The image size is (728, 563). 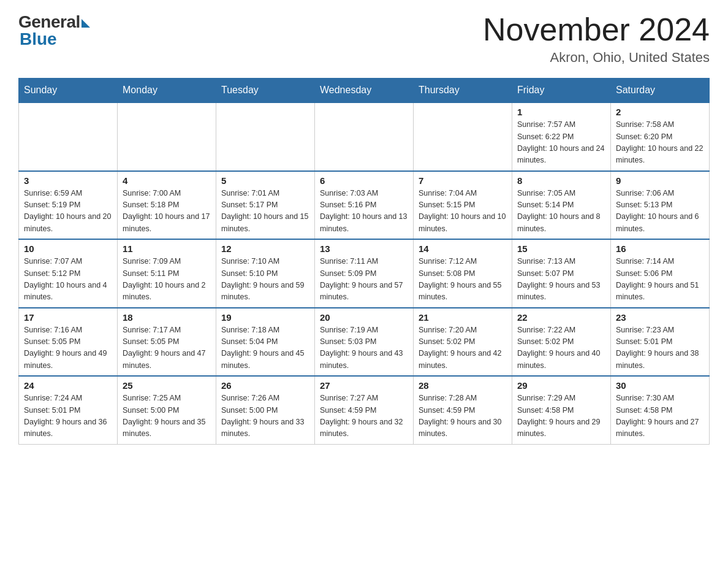 What do you see at coordinates (463, 348) in the screenshot?
I see `day-info: Sunrise: 7:20 AMSunset: 5:02 PMDaylight:…` at bounding box center [463, 348].